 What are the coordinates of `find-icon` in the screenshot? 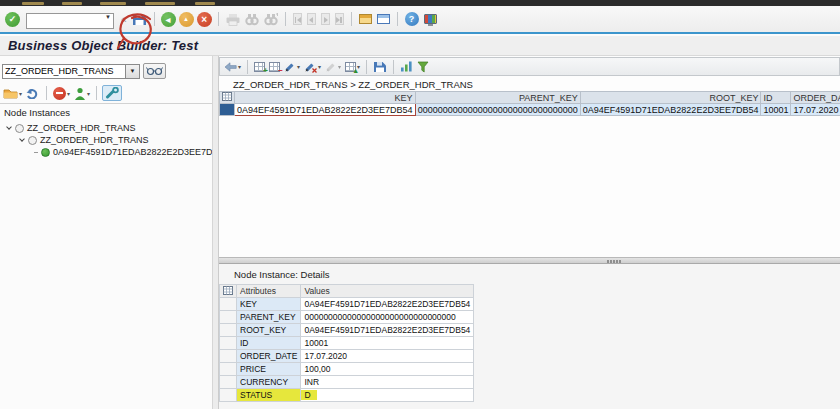 It's located at (252, 20).